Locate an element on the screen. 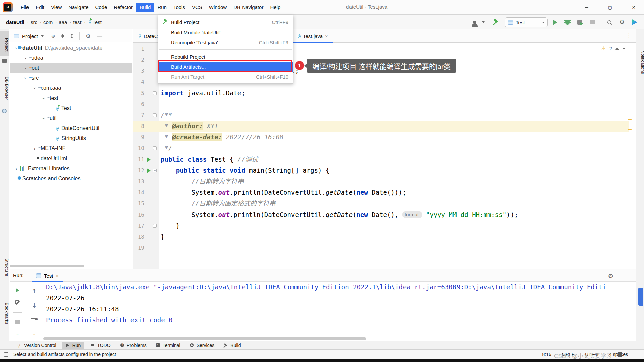  tree-item-dateutil-iml: dateUtil.iml is located at coordinates (71, 159).